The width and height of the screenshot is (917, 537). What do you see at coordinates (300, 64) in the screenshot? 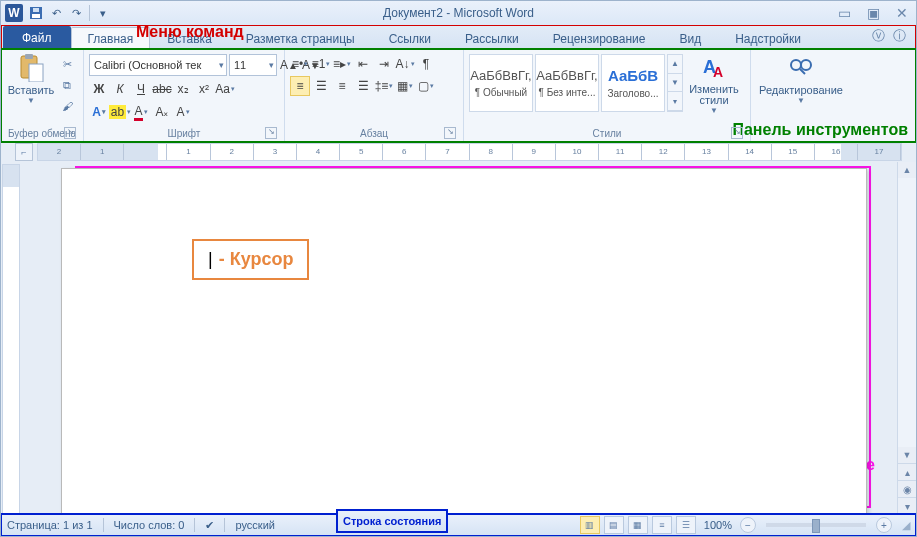
I see `bullets-button: ≡•` at bounding box center [300, 64].